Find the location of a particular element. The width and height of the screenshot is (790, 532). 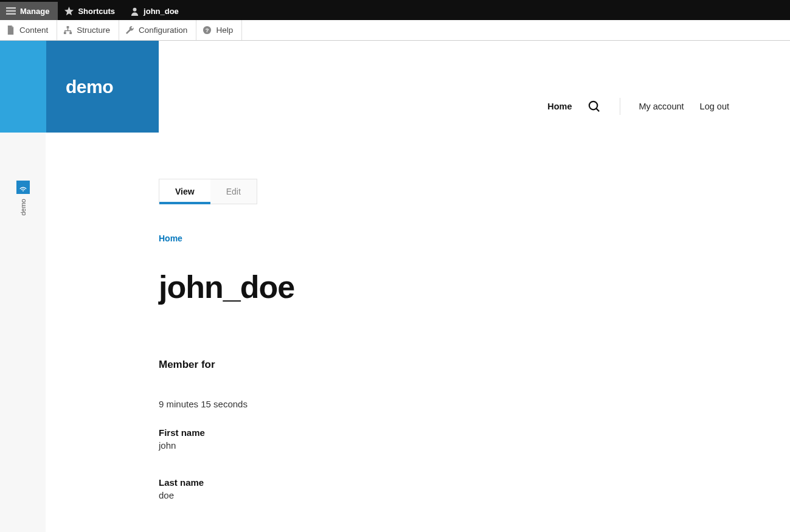

admin-subtoolbar: Content Structure Configuration ? Help is located at coordinates (395, 30).